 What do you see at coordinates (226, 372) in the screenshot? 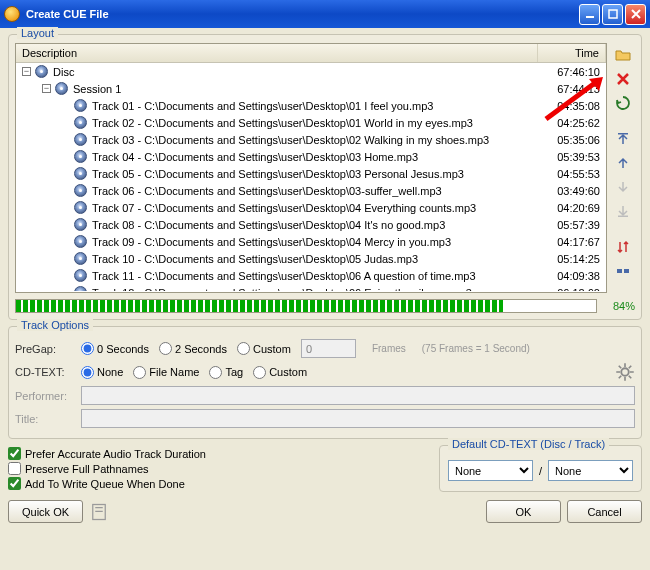
I see `cdtext-tag: Tag` at bounding box center [226, 372].